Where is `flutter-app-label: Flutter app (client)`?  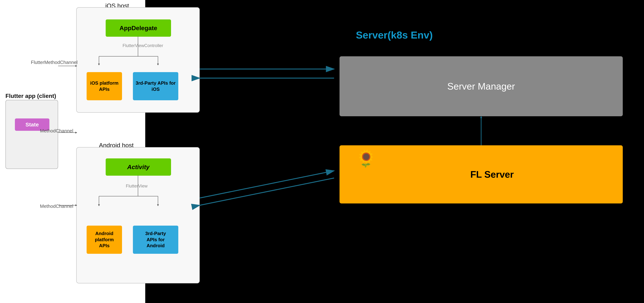
flutter-app-label: Flutter app (client) is located at coordinates (31, 96).